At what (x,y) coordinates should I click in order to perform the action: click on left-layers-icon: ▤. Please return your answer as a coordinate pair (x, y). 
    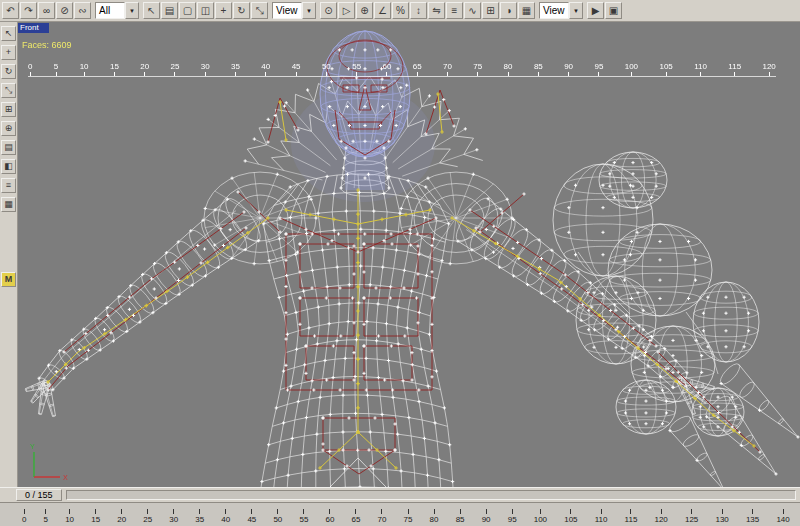
    Looking at the image, I should click on (8, 148).